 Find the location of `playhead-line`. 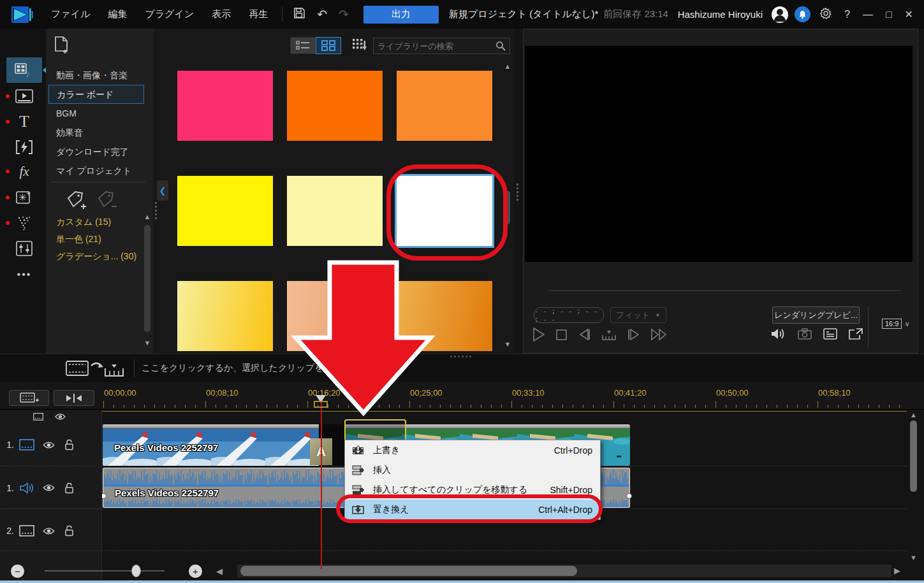

playhead-line is located at coordinates (321, 483).